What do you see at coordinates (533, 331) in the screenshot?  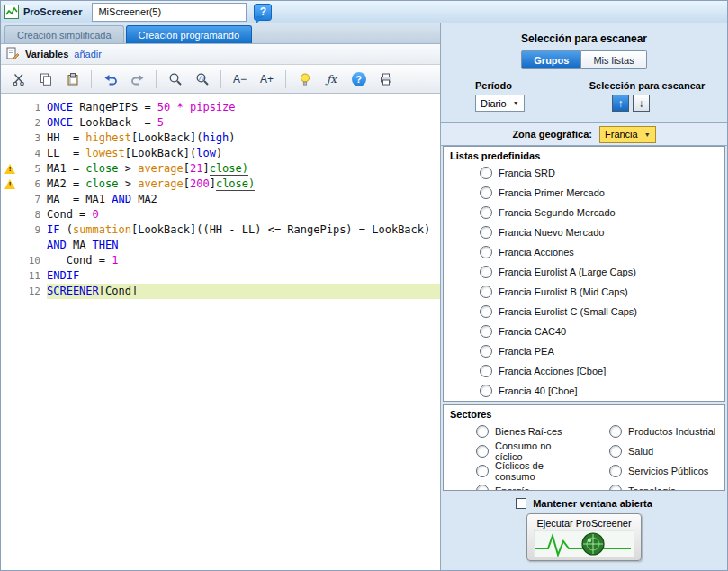 I see `radio-label: Francia CAC40` at bounding box center [533, 331].